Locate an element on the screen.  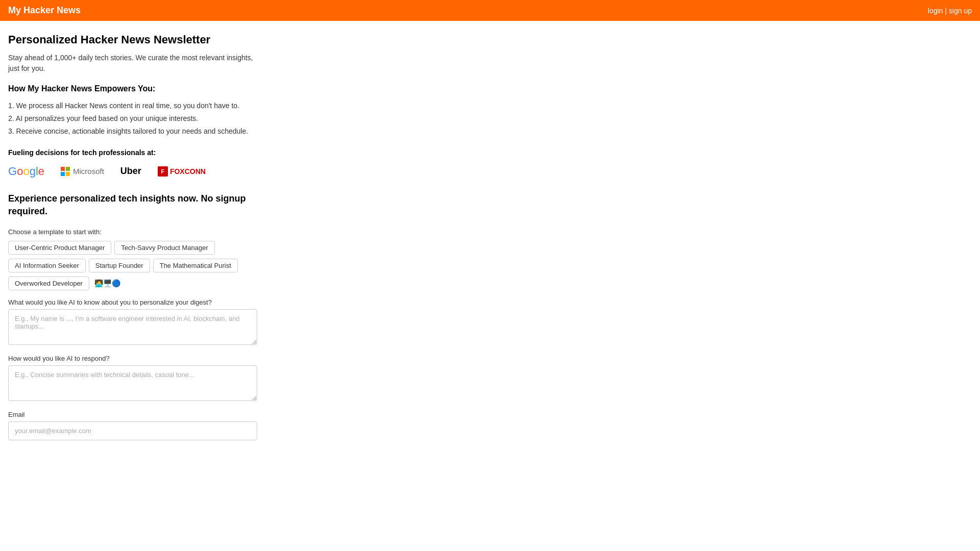
login-link: login is located at coordinates (936, 11).